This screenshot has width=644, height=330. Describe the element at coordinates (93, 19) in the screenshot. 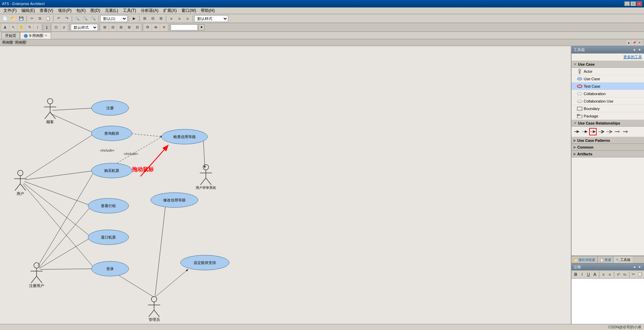

I see `zoom-out-btn: 🔍` at that location.